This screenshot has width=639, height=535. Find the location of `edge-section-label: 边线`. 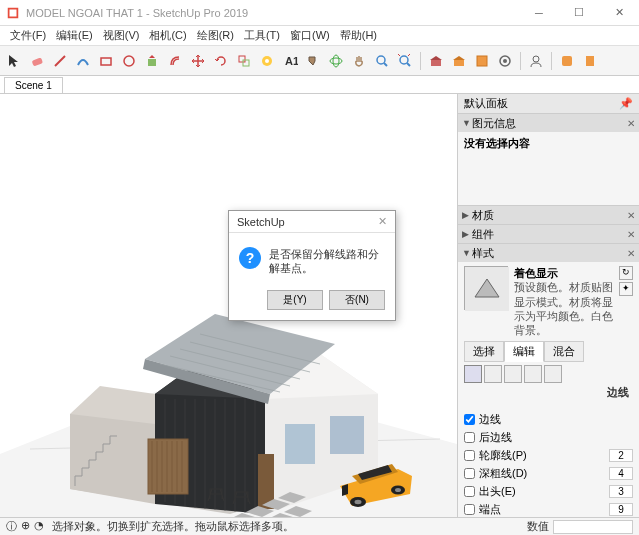

edge-section-label: 边线 is located at coordinates (548, 392).